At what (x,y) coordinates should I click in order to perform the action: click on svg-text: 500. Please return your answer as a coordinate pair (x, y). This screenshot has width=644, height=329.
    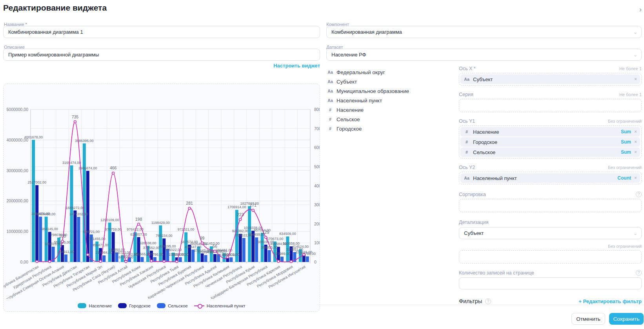
    Looking at the image, I should click on (317, 167).